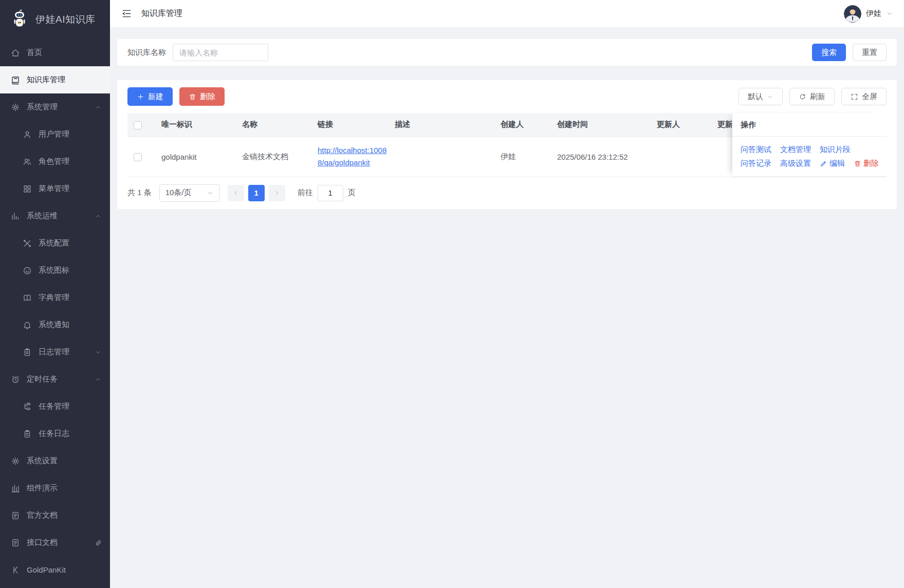 This screenshot has width=904, height=588. I want to click on sidebar-item-label: 系统管理, so click(61, 107).